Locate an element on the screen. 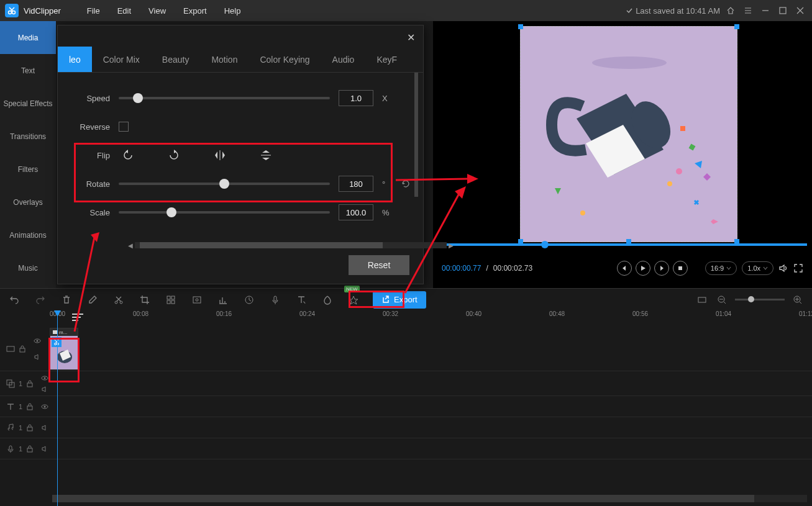 This screenshot has width=812, height=506. crop-button is located at coordinates (145, 300).